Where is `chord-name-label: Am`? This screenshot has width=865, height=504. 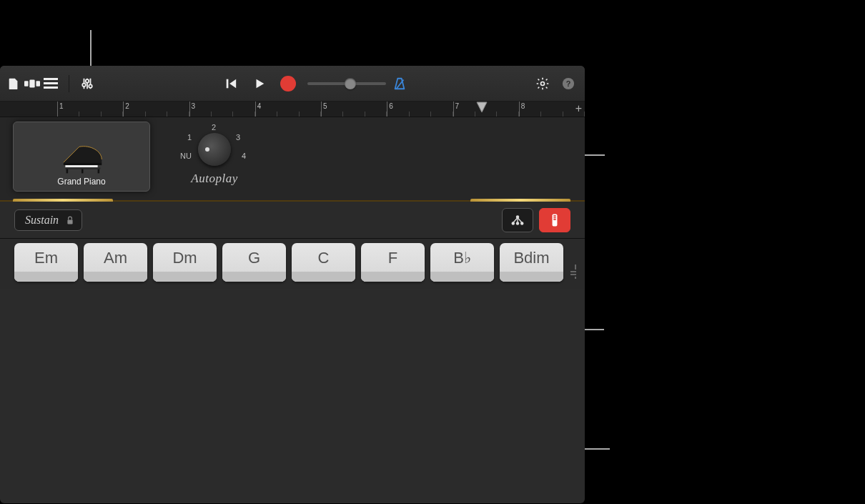
chord-name-label: Am is located at coordinates (116, 257).